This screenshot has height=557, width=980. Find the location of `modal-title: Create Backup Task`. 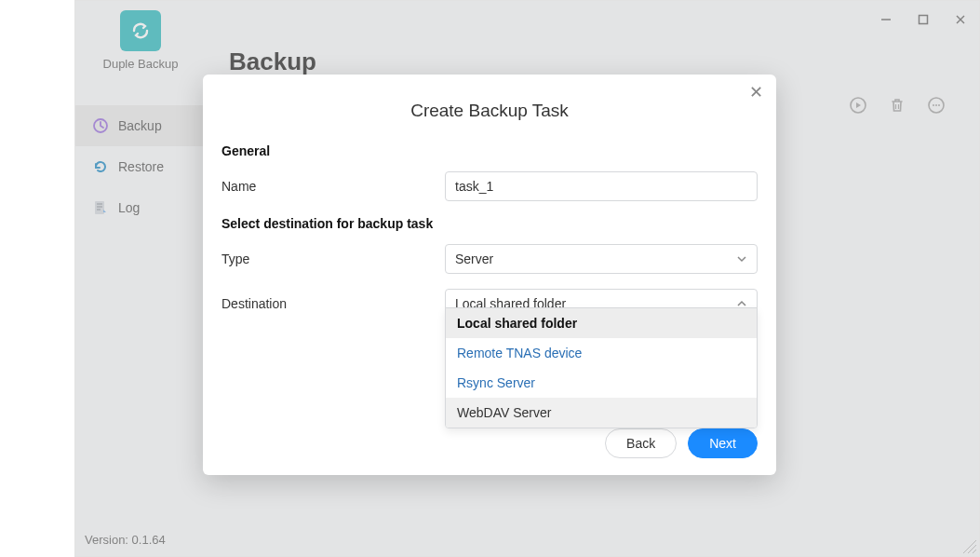

modal-title: Create Backup Task is located at coordinates (490, 98).